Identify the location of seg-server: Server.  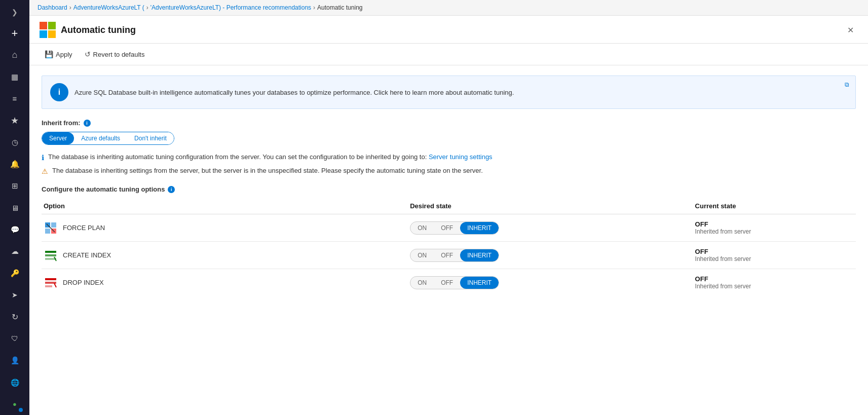
(58, 138).